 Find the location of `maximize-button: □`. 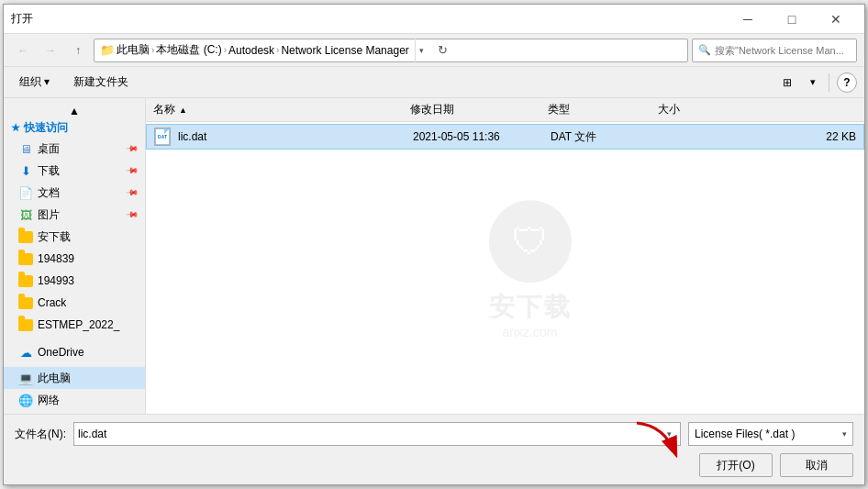

maximize-button: □ is located at coordinates (792, 19).